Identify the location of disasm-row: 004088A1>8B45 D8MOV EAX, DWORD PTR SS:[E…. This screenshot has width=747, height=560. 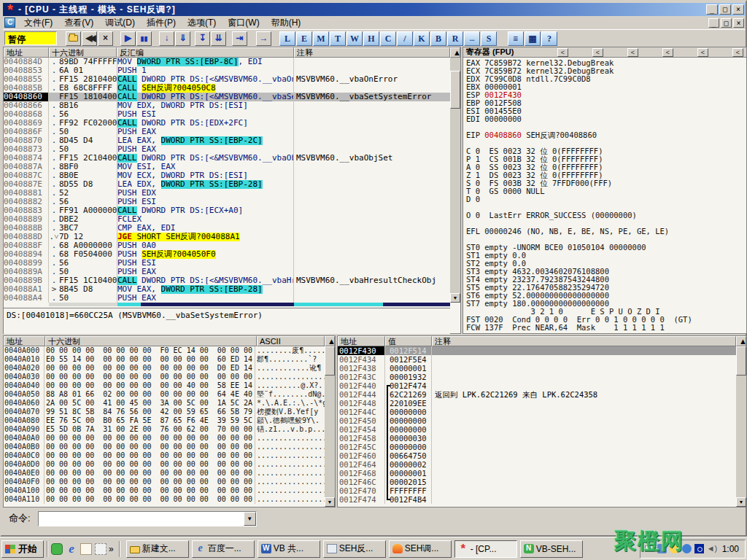
(227, 289).